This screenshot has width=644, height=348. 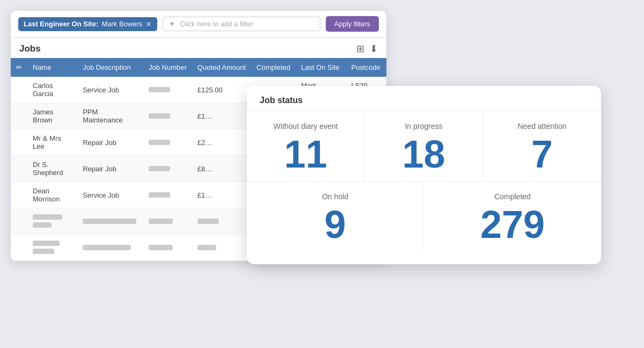 I want to click on postcode-col-header: Postcode, so click(x=366, y=68).